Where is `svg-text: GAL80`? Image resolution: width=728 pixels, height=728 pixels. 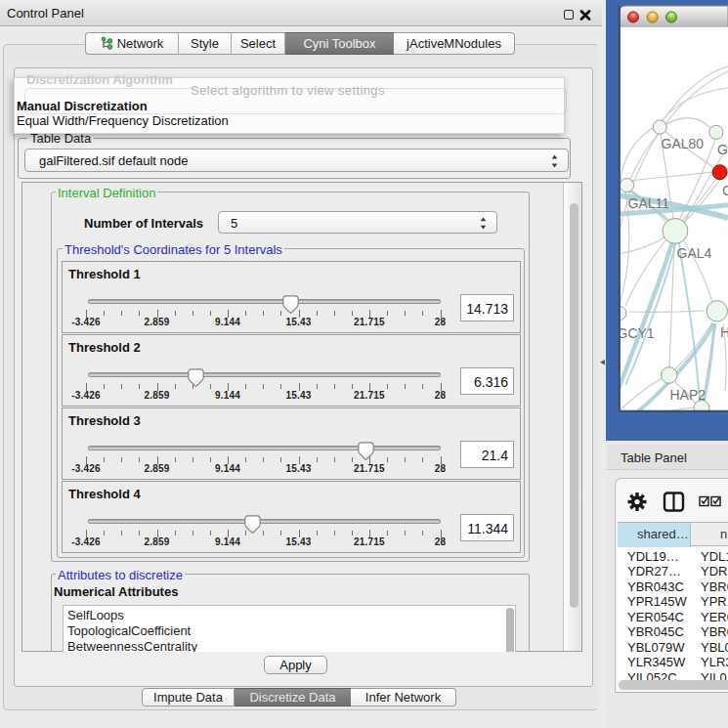 svg-text: GAL80 is located at coordinates (683, 144).